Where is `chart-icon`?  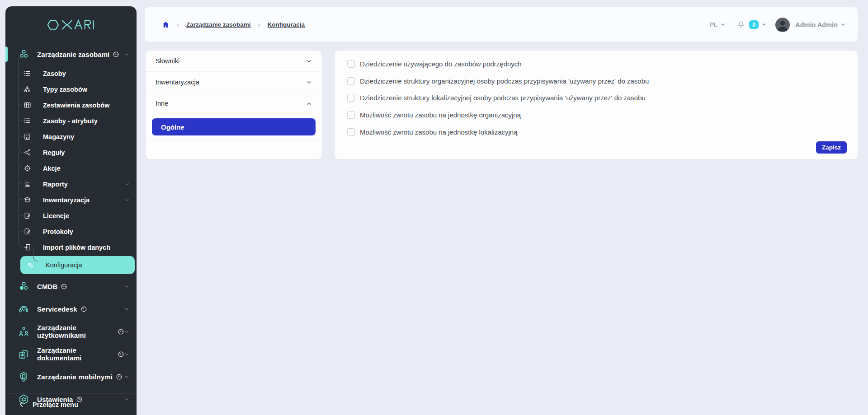
chart-icon is located at coordinates (27, 184).